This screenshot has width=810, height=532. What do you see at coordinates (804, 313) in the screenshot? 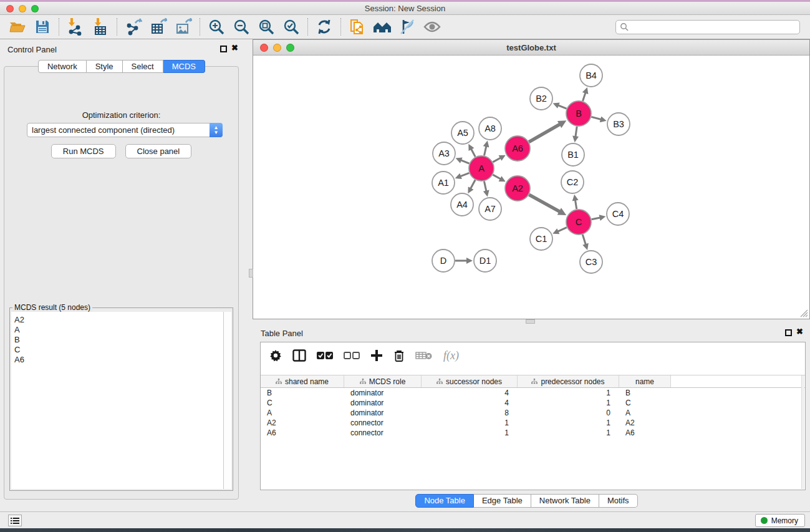
I see `resize-grip-icon` at bounding box center [804, 313].